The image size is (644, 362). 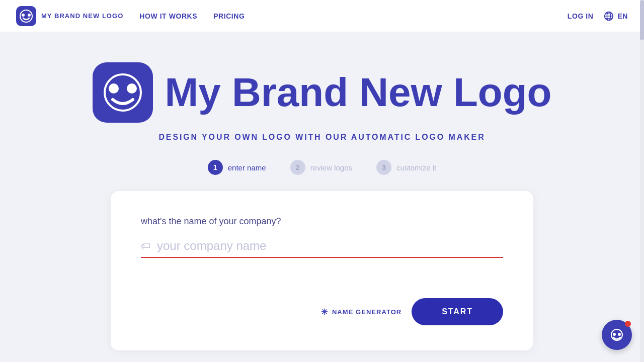 I want to click on step-3-number: 3, so click(x=384, y=167).